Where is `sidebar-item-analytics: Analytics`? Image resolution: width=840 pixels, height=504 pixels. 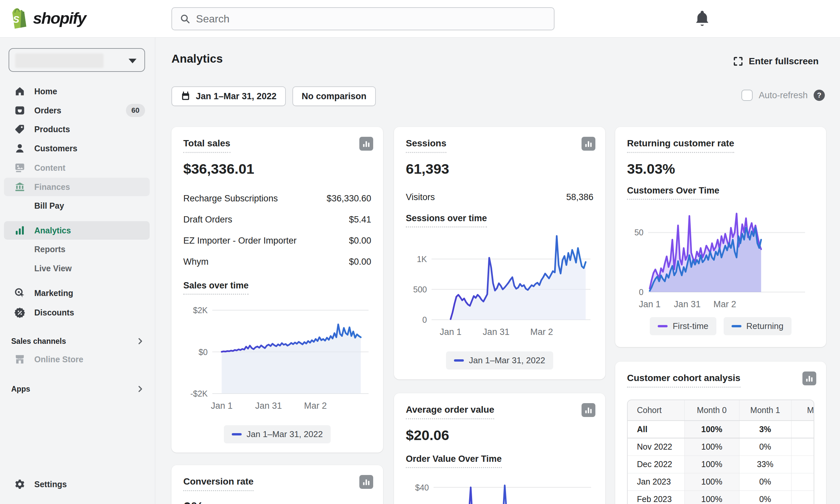
sidebar-item-analytics: Analytics is located at coordinates (77, 230).